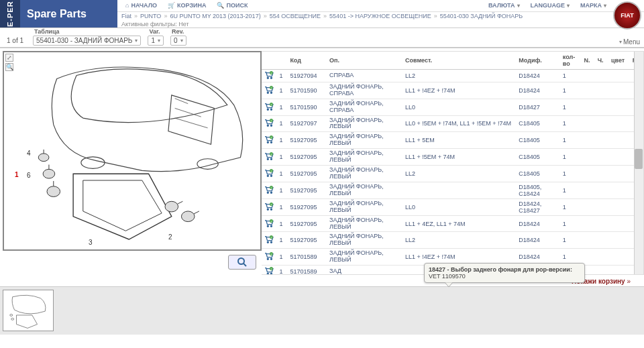 The height and width of the screenshot is (348, 644). Describe the element at coordinates (28, 310) in the screenshot. I see `diagram-thumbnail` at that location.